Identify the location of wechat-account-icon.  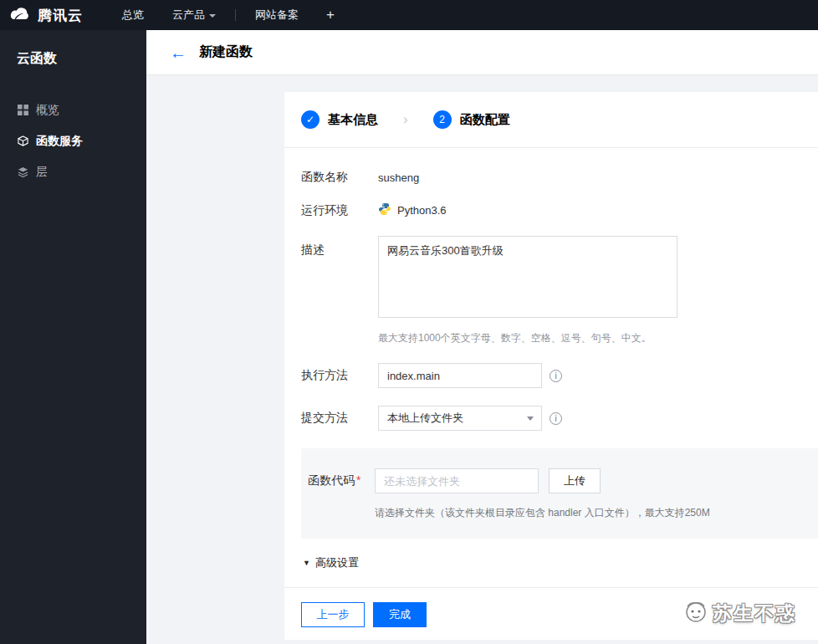
(696, 613).